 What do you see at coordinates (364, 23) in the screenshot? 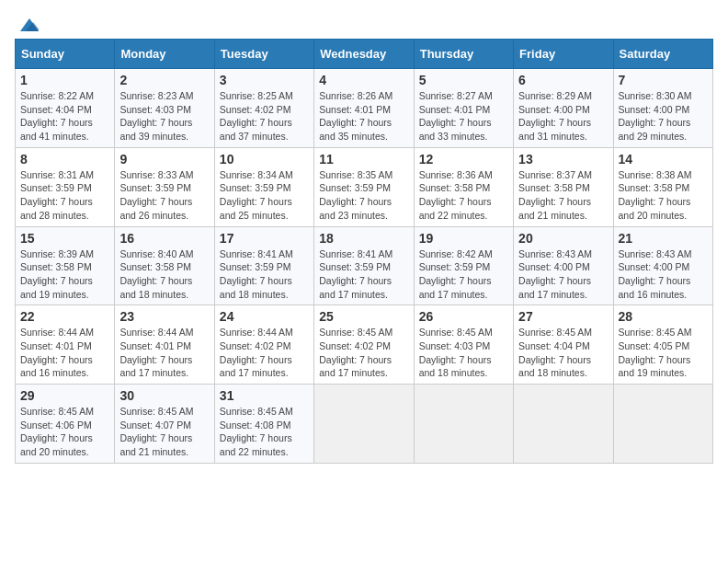
I see `page-header` at bounding box center [364, 23].